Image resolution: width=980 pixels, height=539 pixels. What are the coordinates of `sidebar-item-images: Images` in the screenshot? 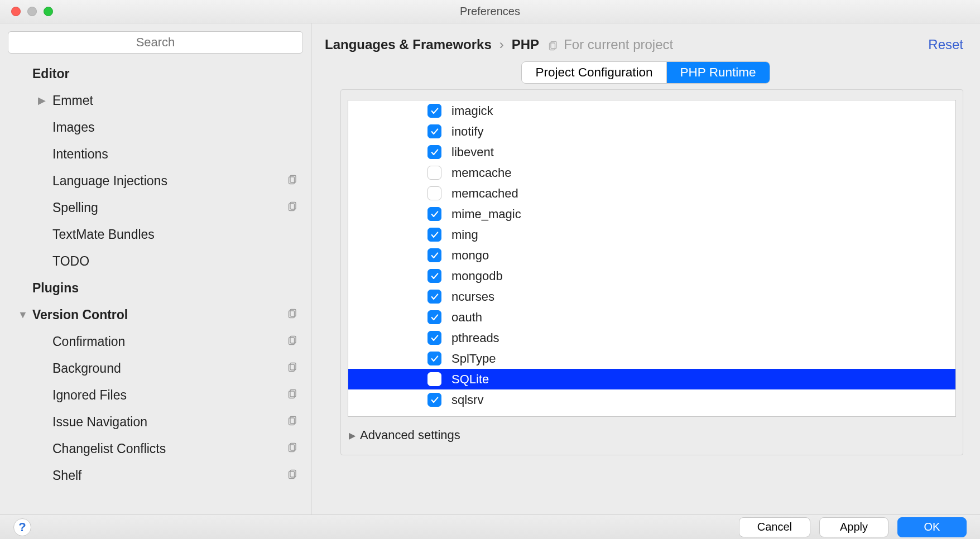 It's located at (182, 127).